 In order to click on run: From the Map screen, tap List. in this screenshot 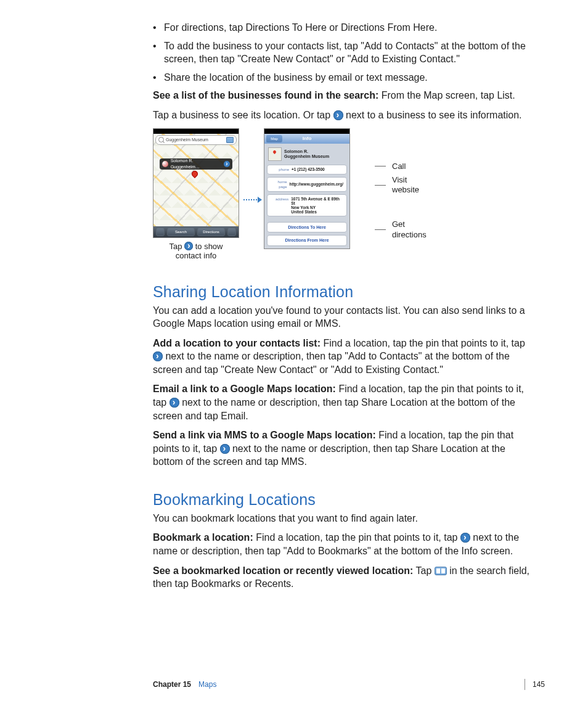, I will do `click(446, 95)`.